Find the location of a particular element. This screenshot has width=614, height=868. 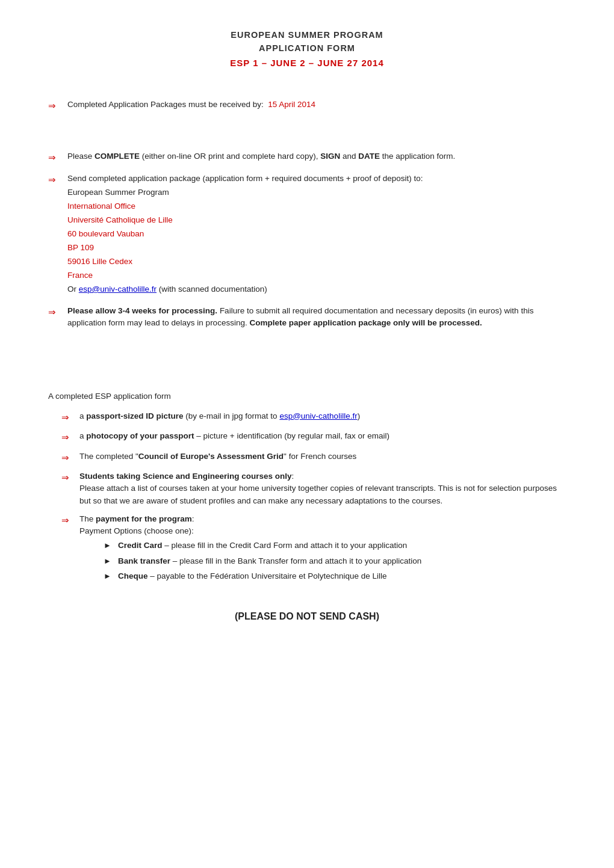

address-line7: France is located at coordinates (80, 275).